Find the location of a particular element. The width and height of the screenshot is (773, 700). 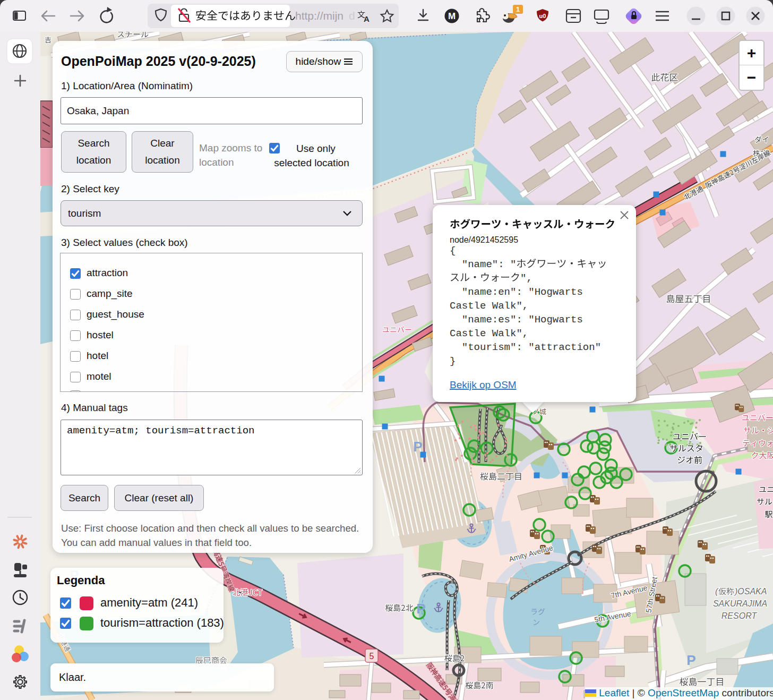

svg-text: A is located at coordinates (366, 19).